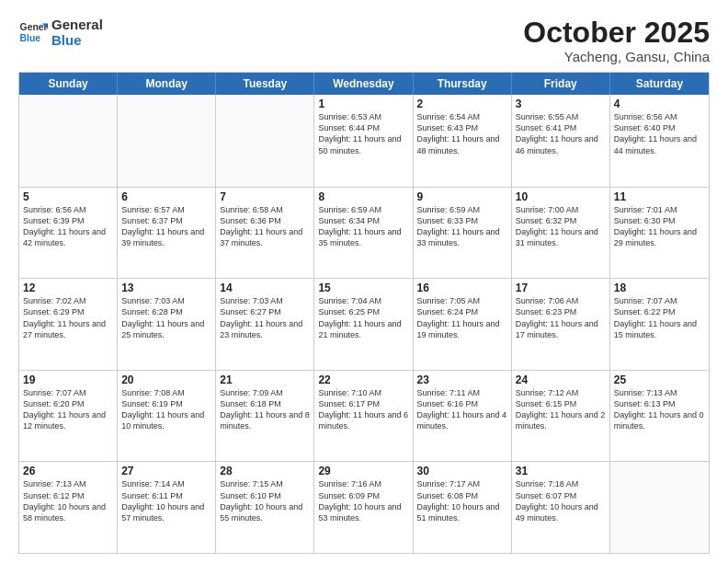 The image size is (728, 563). Describe the element at coordinates (660, 141) in the screenshot. I see `calendar-day-4: 4Sunrise: 6:56 AM Sunset: 6:40 PM Daylig…` at that location.